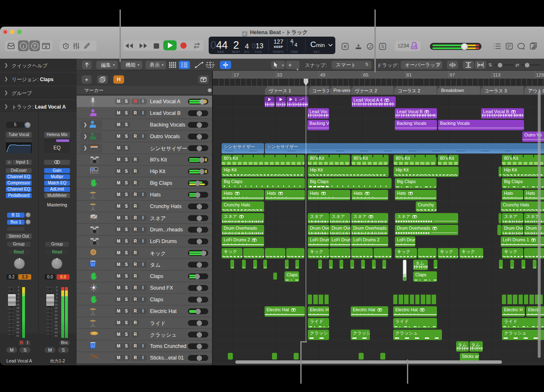 Image resolution: width=544 pixels, height=392 pixels. What do you see at coordinates (382, 47) in the screenshot?
I see `svg-text: S` at bounding box center [382, 47].